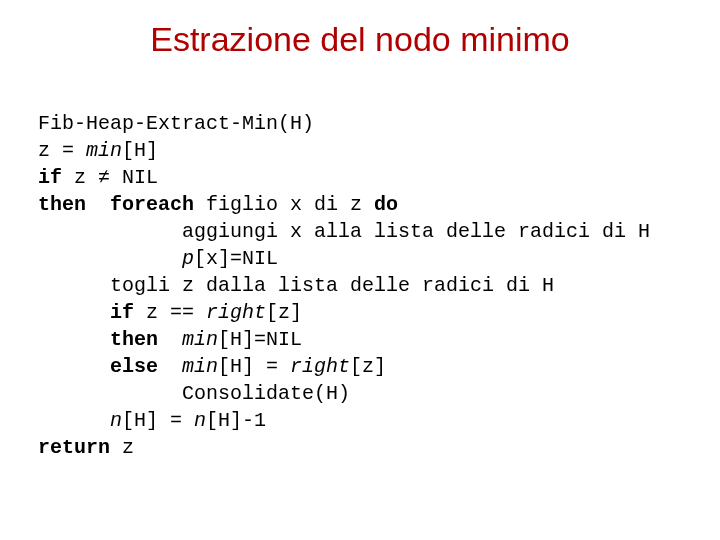 The image size is (720, 540). I want to click on code-line-3b: z ≠ NIL, so click(110, 178).